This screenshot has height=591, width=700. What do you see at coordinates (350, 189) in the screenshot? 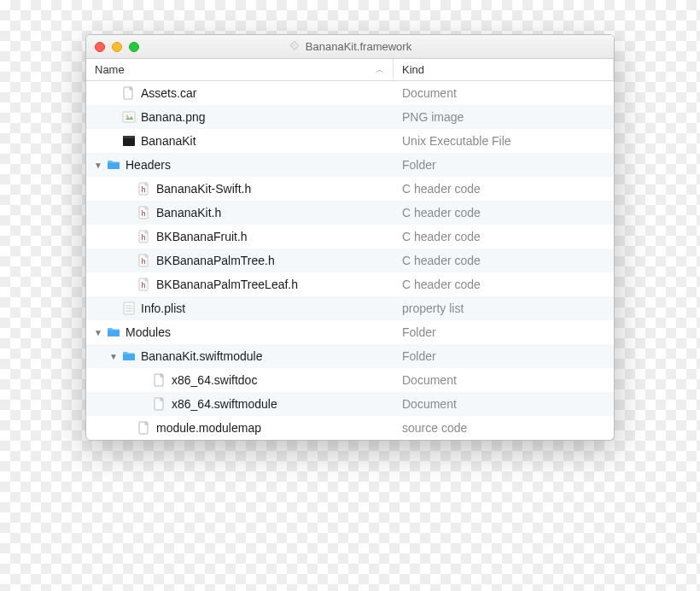
I see `file-row: BananaKit-Swift.hC header code` at bounding box center [350, 189].